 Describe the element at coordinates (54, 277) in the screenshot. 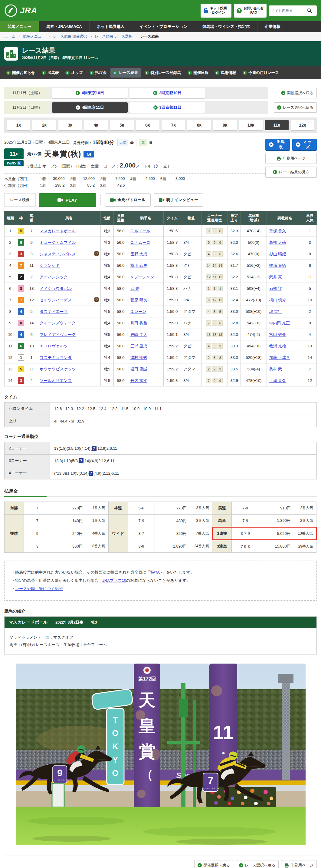

I see `horse-link: アーバンシック` at that location.